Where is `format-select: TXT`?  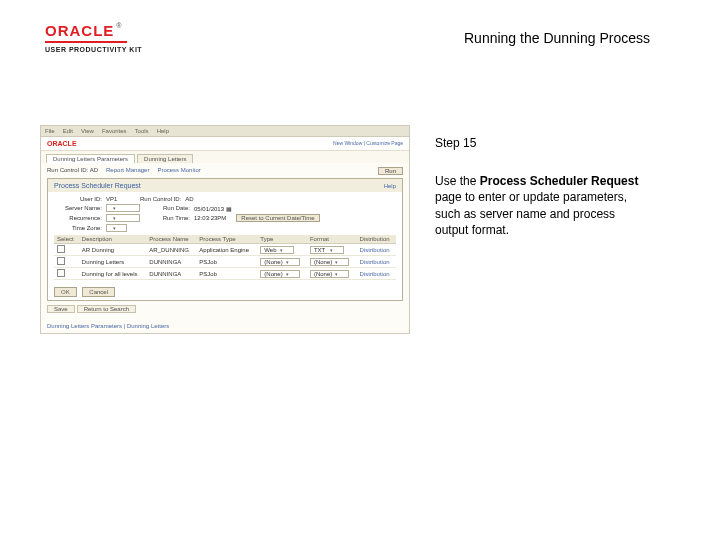
format-select: TXT is located at coordinates (327, 250).